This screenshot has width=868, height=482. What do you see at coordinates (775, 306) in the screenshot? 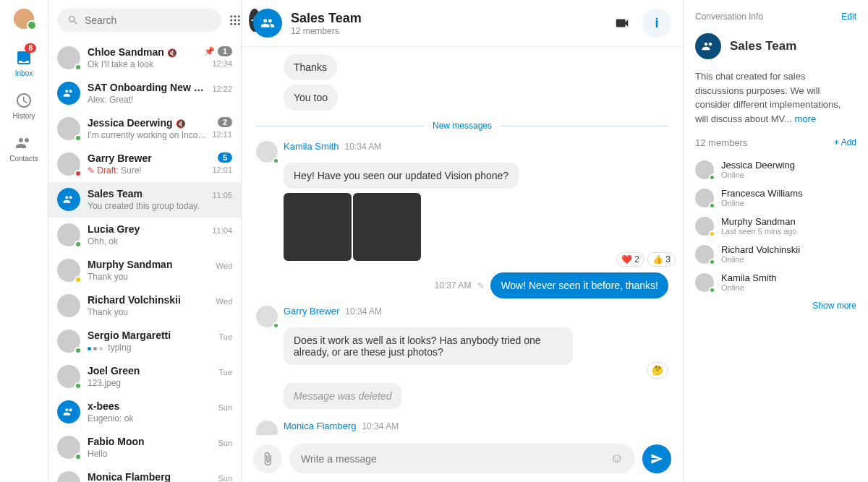
I see `show-more-link: Show more` at bounding box center [775, 306].